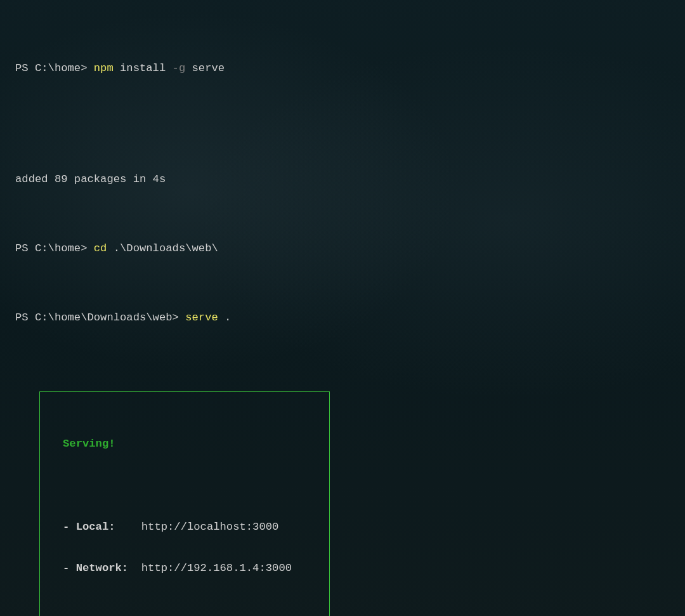  Describe the element at coordinates (196, 527) in the screenshot. I see `serve-local-row: - Local: http://localhost:3000` at that location.